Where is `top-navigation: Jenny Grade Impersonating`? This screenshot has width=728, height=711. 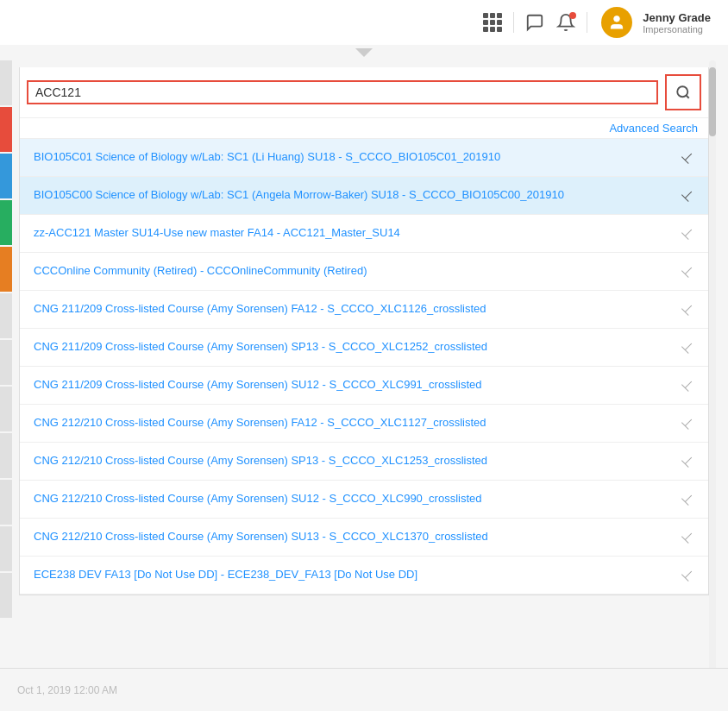
top-navigation: Jenny Grade Impersonating is located at coordinates (364, 22).